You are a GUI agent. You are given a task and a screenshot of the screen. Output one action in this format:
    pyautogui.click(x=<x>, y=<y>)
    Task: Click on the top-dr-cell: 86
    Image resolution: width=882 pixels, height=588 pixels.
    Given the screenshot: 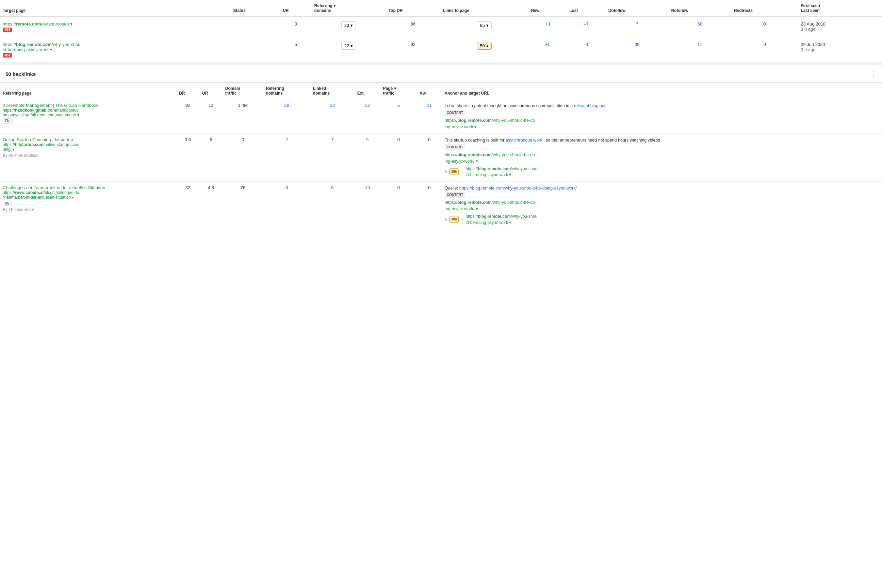 What is the action you would take?
    pyautogui.click(x=413, y=27)
    